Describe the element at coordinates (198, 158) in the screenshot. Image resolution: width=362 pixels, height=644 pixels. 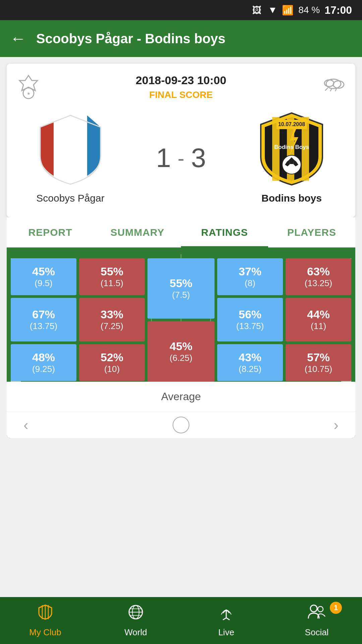
I see `away-score: 3` at that location.